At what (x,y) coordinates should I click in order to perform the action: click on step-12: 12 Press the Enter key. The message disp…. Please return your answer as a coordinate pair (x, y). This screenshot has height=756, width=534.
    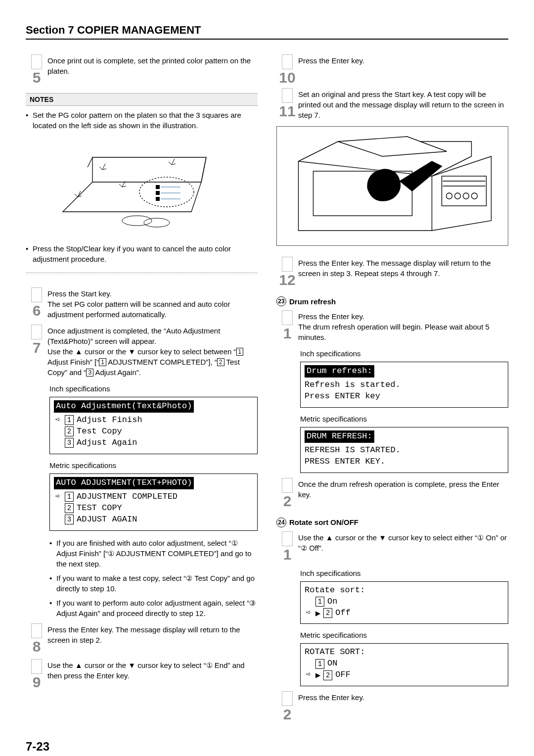
    Looking at the image, I should click on (393, 272).